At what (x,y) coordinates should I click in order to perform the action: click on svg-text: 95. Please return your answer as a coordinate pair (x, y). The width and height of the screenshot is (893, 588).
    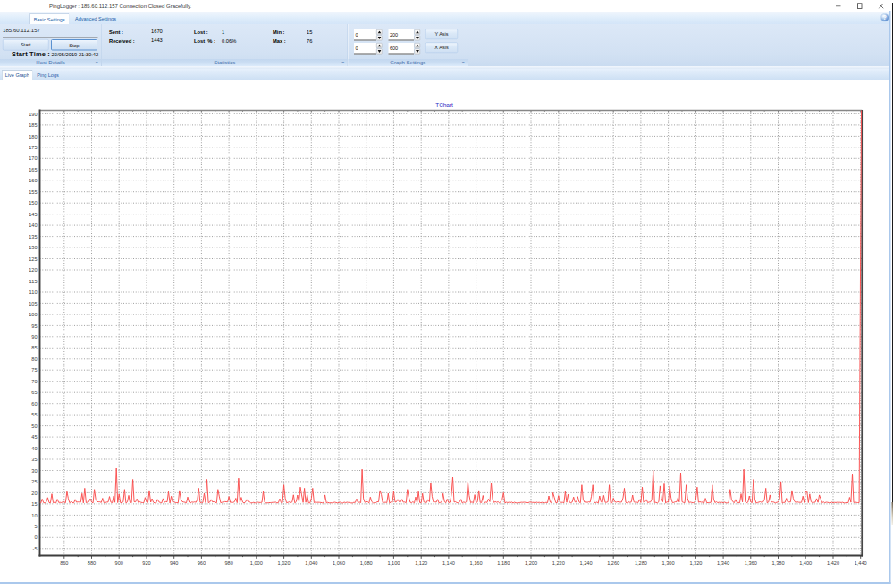
    Looking at the image, I should click on (34, 326).